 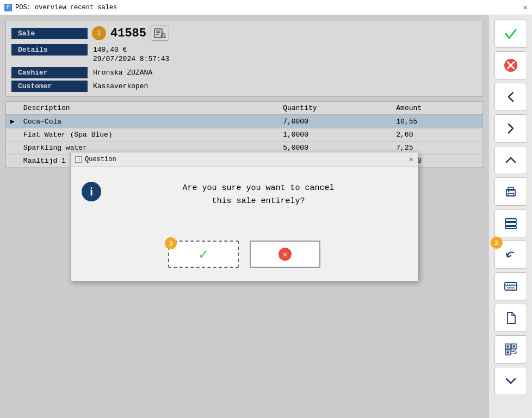 I want to click on dialog-no-button: ✕, so click(x=285, y=254).